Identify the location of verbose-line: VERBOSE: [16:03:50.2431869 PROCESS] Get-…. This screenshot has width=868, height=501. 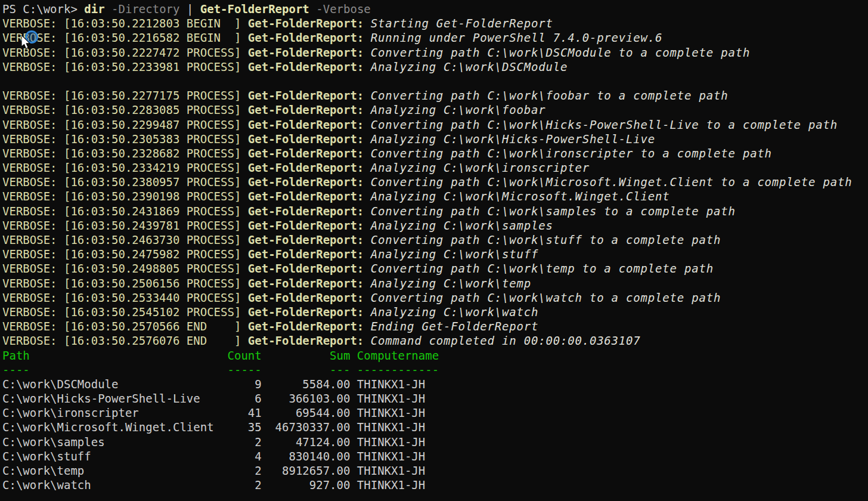
(435, 211).